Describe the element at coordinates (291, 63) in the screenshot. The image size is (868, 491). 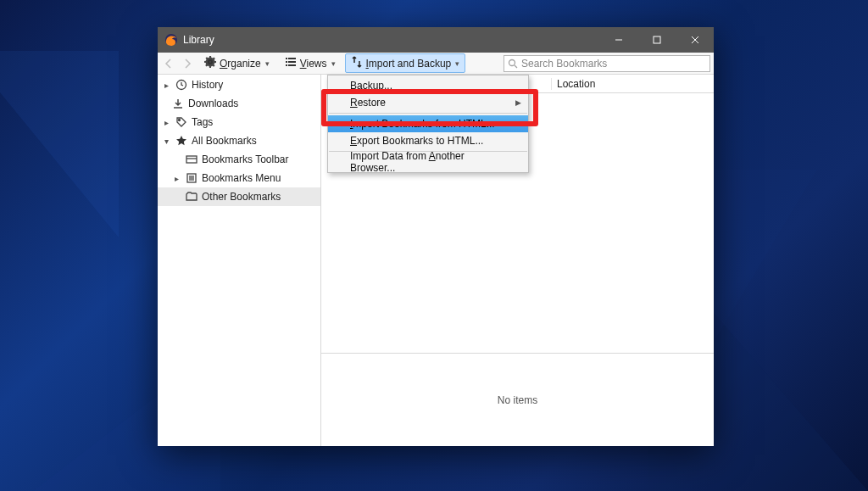
I see `list-icon` at that location.